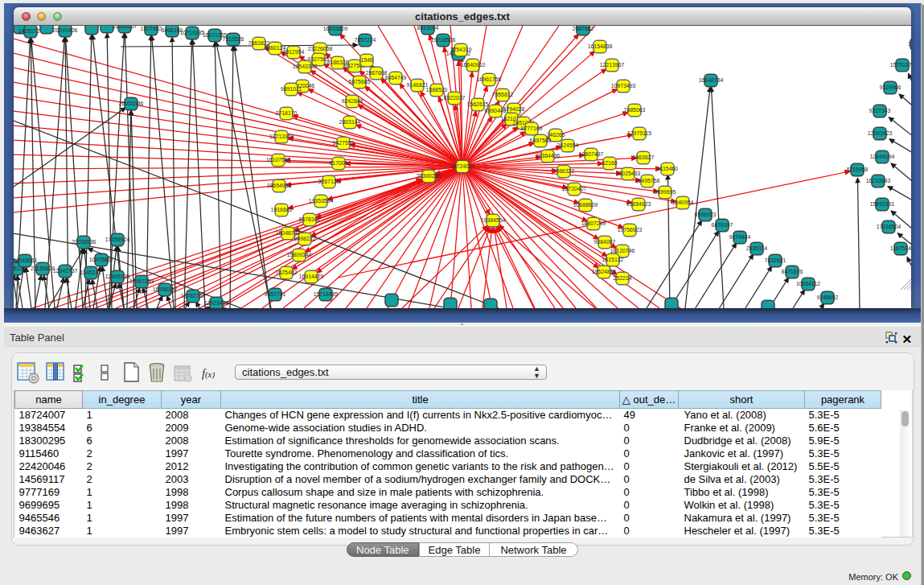 This screenshot has height=585, width=924. I want to click on svg-text: 16033809, so click(336, 29).